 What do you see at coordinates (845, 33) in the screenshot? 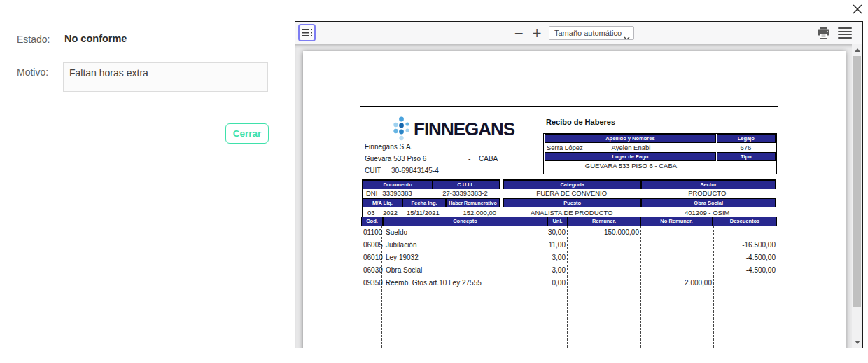
I see `menu-button` at bounding box center [845, 33].